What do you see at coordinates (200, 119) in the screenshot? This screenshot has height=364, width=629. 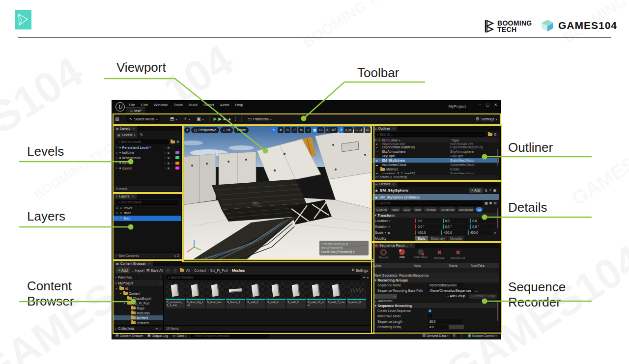 I see `cinematics-button: ▣ ▾` at bounding box center [200, 119].